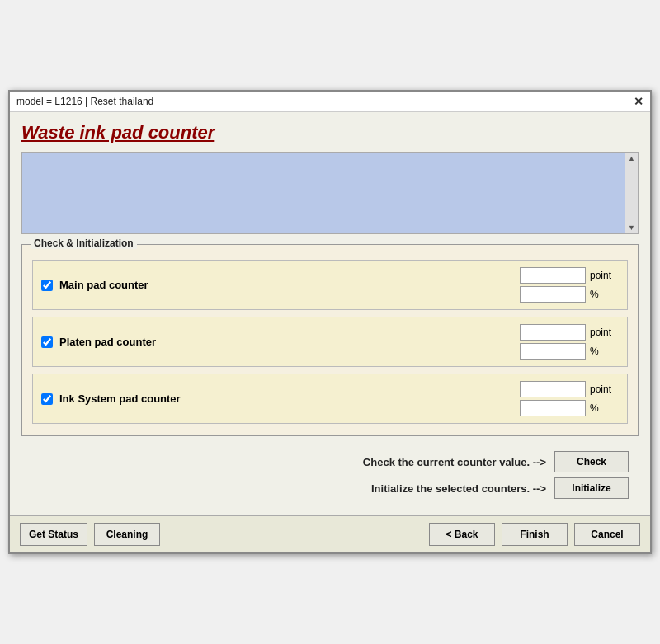 The image size is (660, 644). What do you see at coordinates (84, 243) in the screenshot?
I see `group-label: Check & Initialization` at bounding box center [84, 243].